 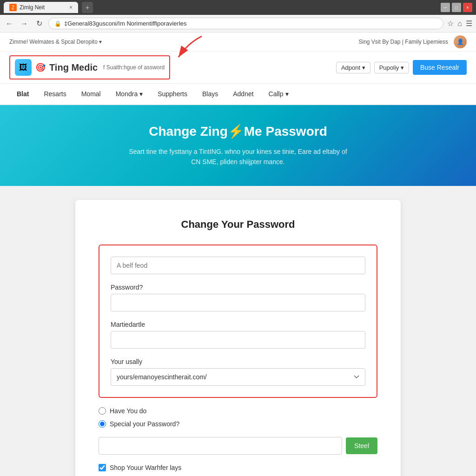 I want to click on logo-bar: 🖼 🎯 Ting Medic f Sualth:hgue of assword …, so click(x=238, y=68).